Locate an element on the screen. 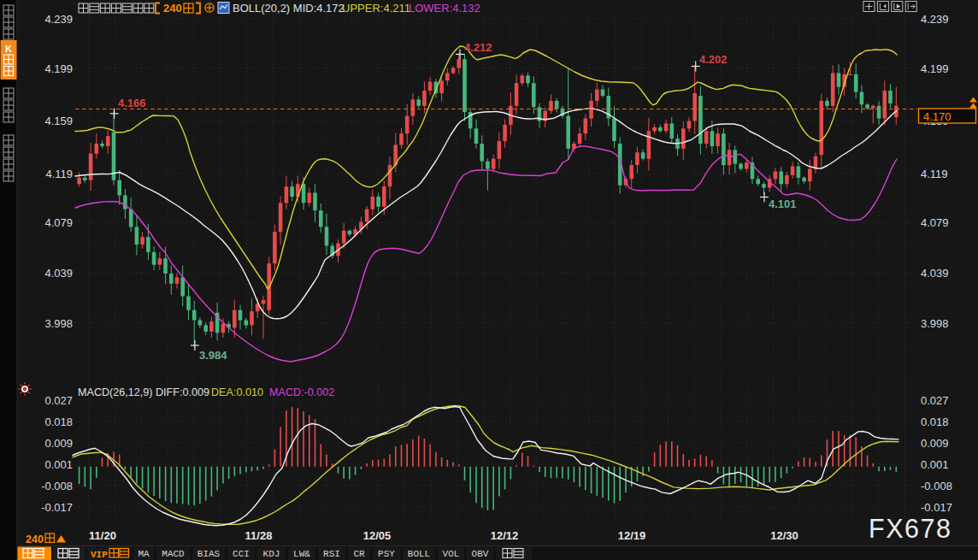 This screenshot has height=560, width=978. svg-text: 4.212 is located at coordinates (479, 48).